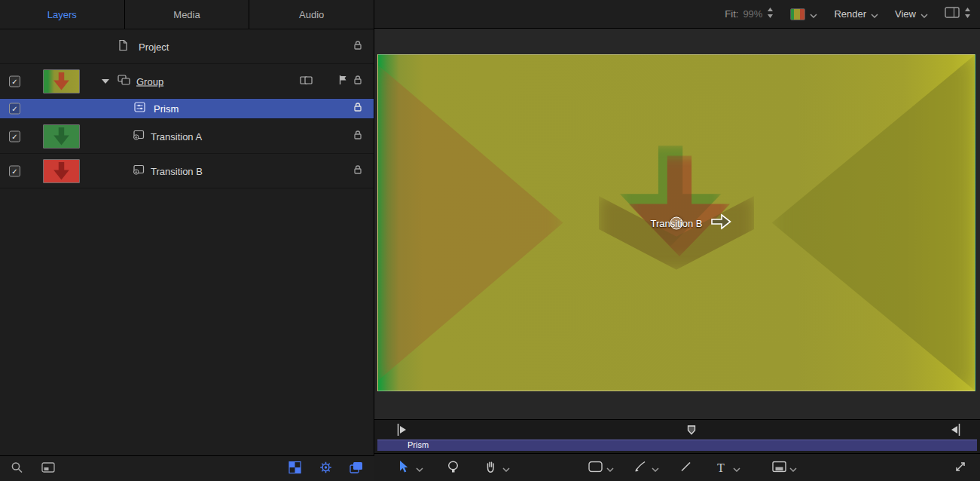 This screenshot has width=980, height=481. Describe the element at coordinates (62, 136) in the screenshot. I see `transition-a-thumbnail` at that location.